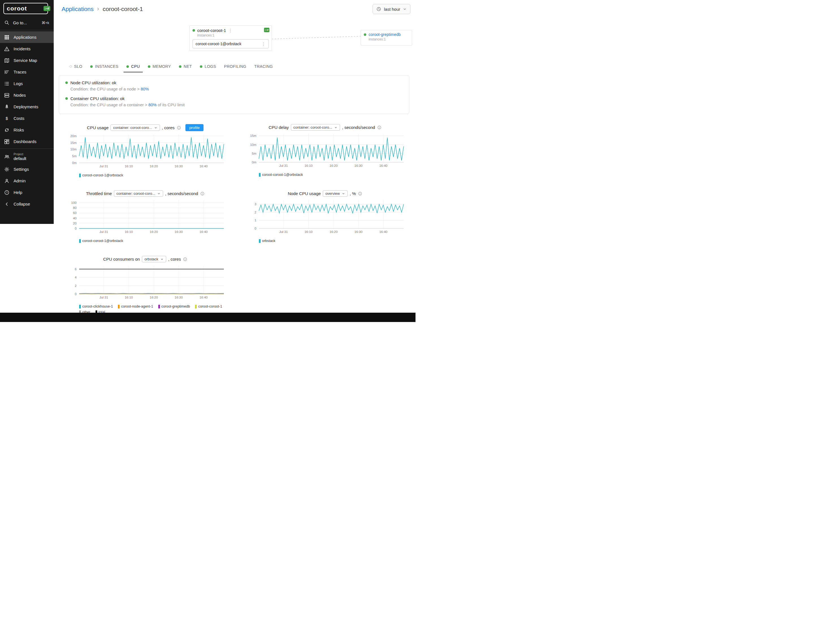 The image size is (831, 644). I want to click on y-tick-label: 100, so click(74, 202).